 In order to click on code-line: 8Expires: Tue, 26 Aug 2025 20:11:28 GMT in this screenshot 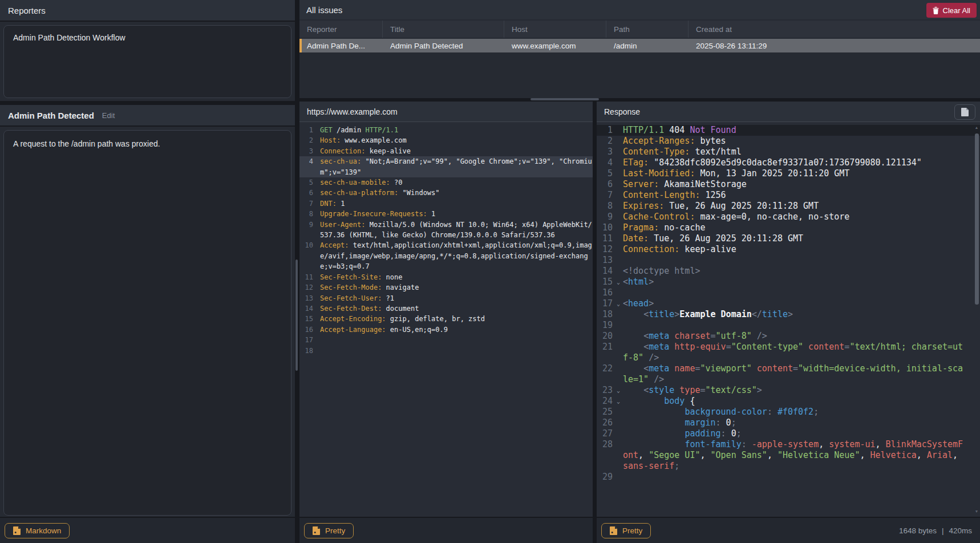, I will do `click(788, 206)`.